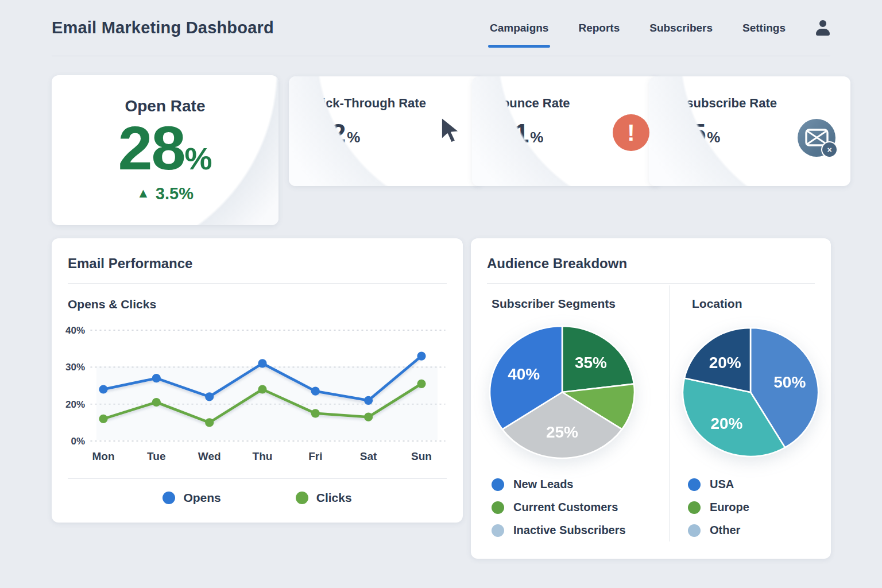  I want to click on svg-text: Fri, so click(315, 456).